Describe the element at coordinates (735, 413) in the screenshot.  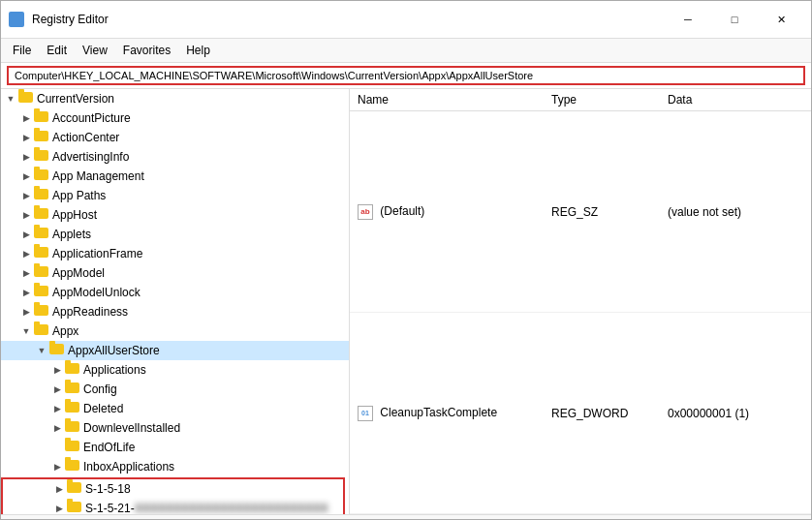
I see `cell-data-cleanup: 0x00000001 (1)` at that location.